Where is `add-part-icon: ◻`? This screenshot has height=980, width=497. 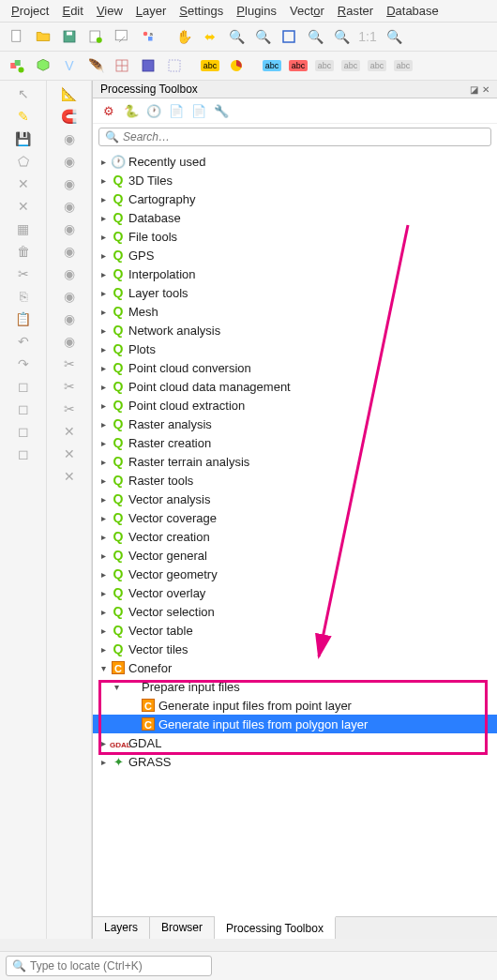 add-part-icon: ◻ is located at coordinates (23, 431).